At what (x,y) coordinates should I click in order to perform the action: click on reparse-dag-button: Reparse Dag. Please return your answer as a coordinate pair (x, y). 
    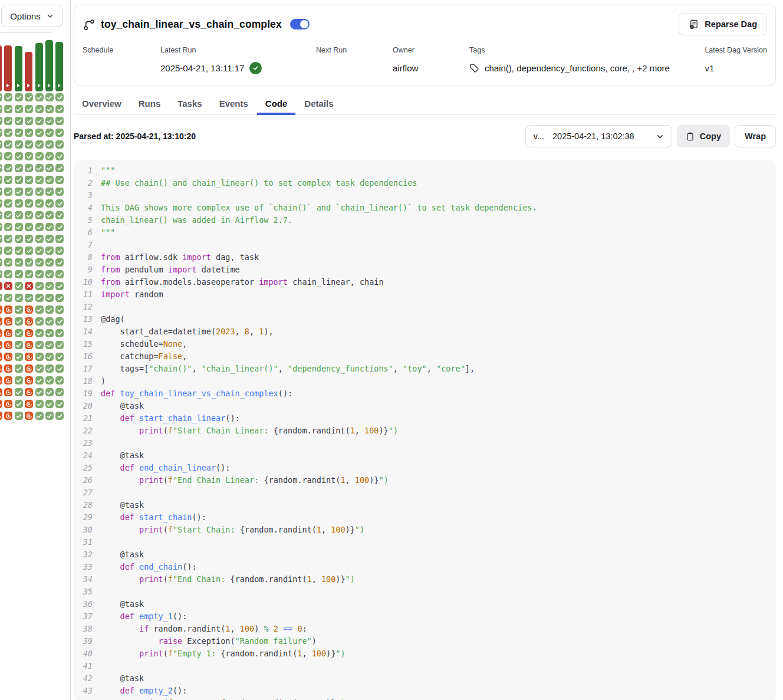
    Looking at the image, I should click on (723, 24).